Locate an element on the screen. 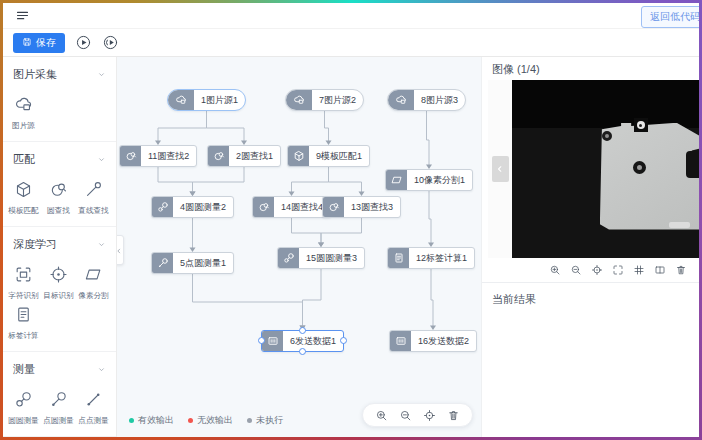 This screenshot has height=440, width=702. node-15圆圆测量3: 15圆圆测量3 is located at coordinates (321, 258).